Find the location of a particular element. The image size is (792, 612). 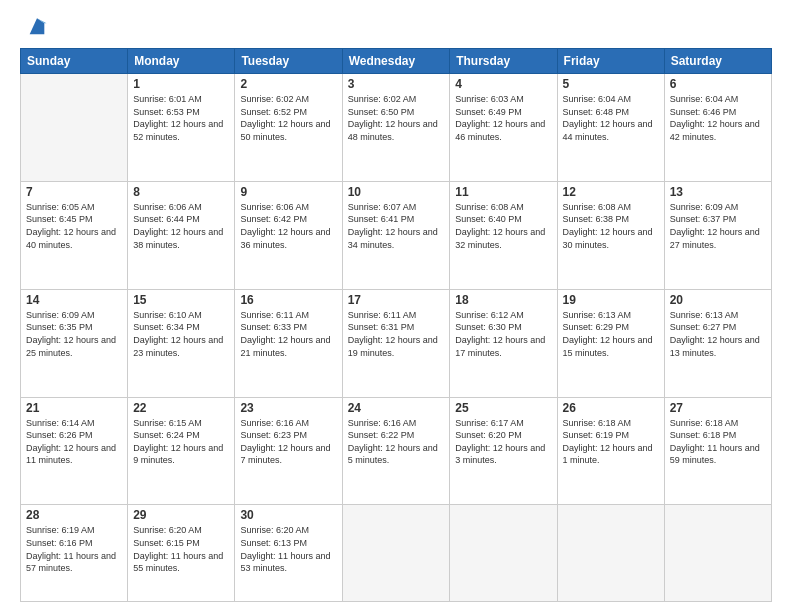

calendar-cell: 16Sunrise: 6:11 AMSunset: 6:33 PMDayligh… is located at coordinates (288, 343).